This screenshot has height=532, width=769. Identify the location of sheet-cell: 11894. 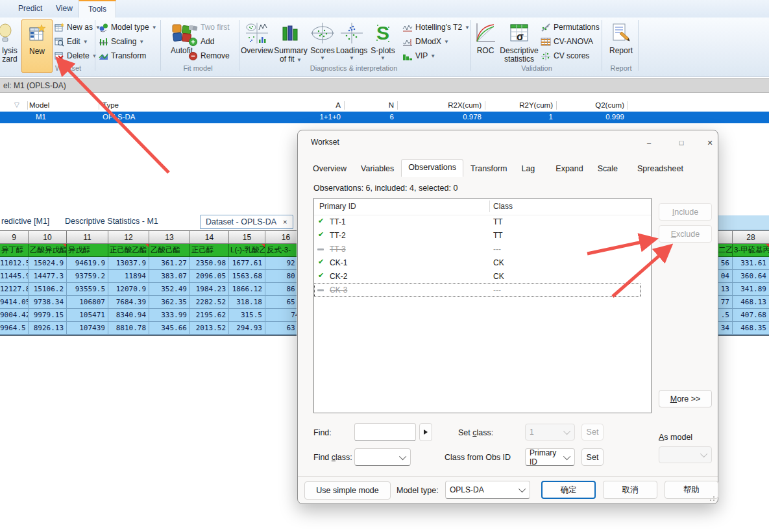
(128, 276).